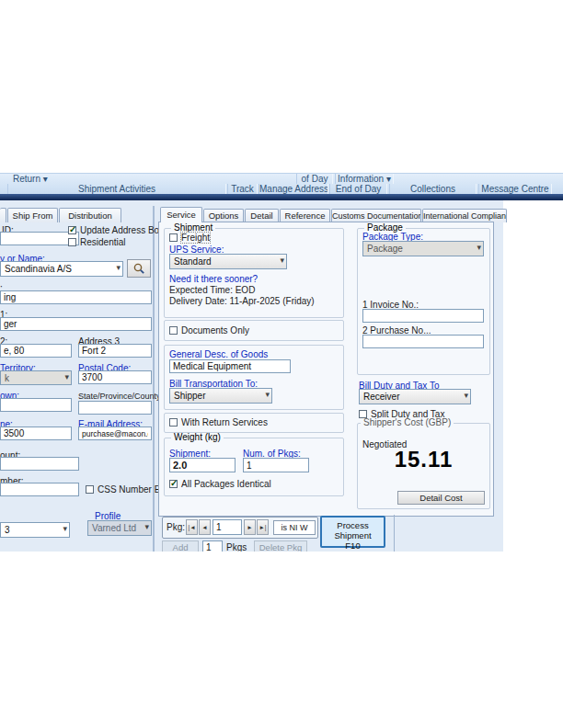  What do you see at coordinates (250, 528) in the screenshot?
I see `next-package-button: ►` at bounding box center [250, 528].